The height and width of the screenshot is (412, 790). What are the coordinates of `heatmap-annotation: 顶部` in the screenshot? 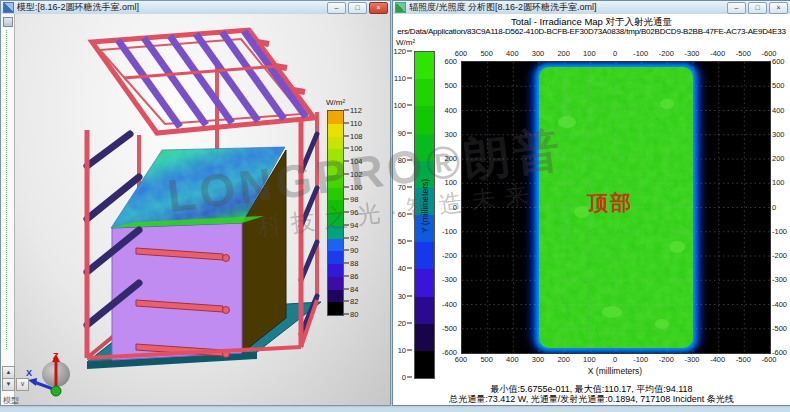 It's located at (610, 202).